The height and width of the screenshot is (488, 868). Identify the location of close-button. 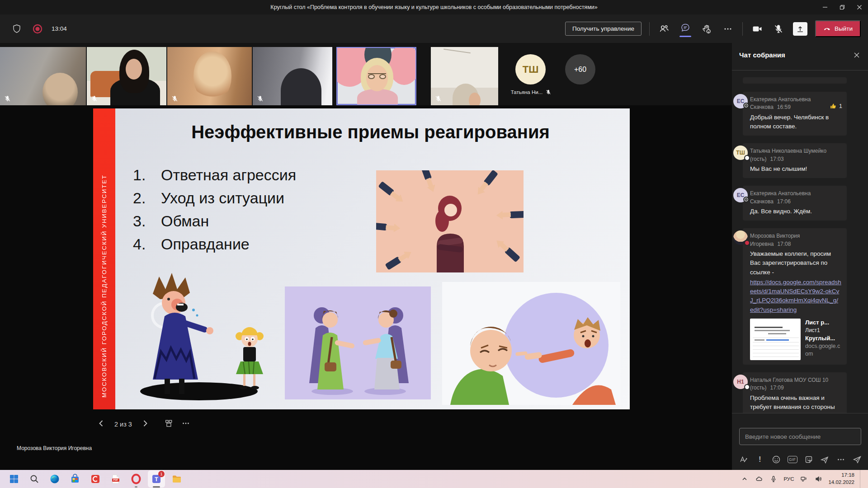
(859, 7).